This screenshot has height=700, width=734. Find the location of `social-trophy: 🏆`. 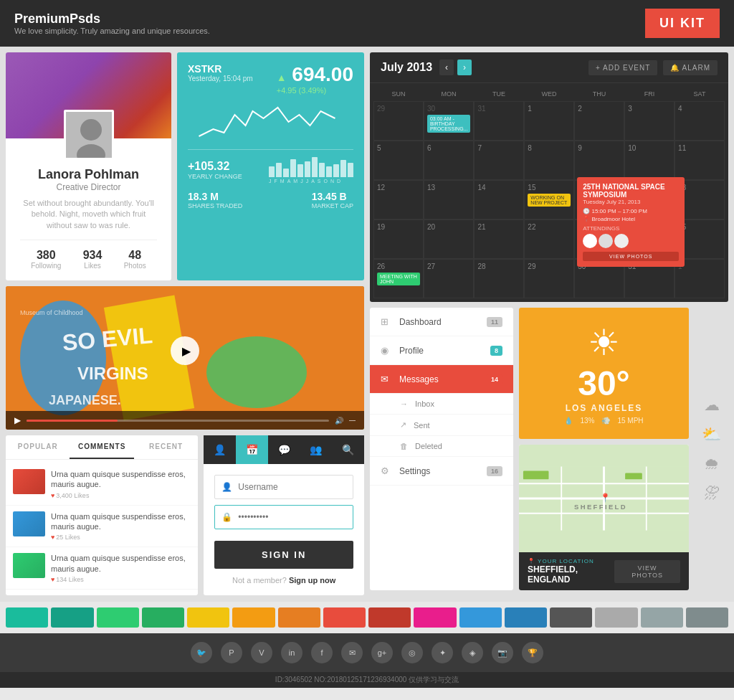

social-trophy: 🏆 is located at coordinates (533, 653).